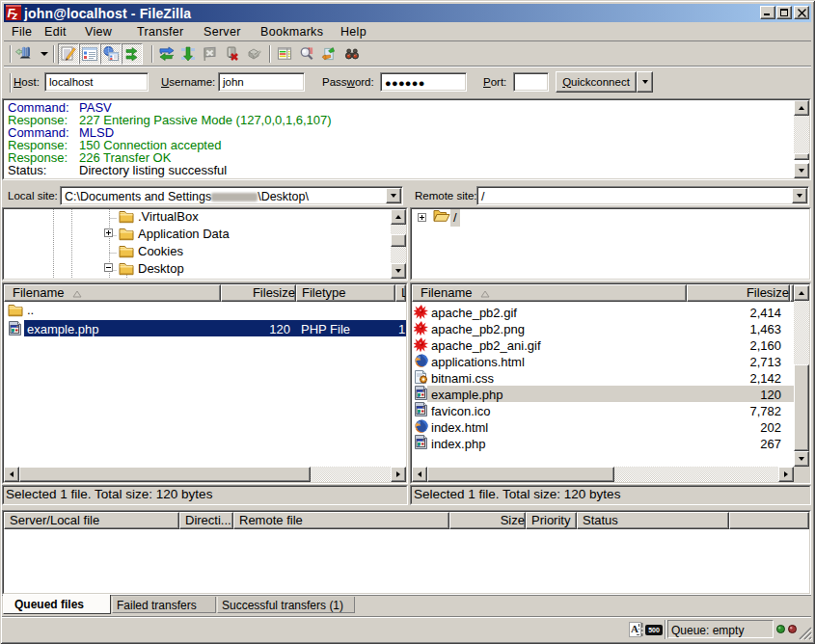 The image size is (815, 644). Describe the element at coordinates (15, 15) in the screenshot. I see `svg-text: z` at that location.